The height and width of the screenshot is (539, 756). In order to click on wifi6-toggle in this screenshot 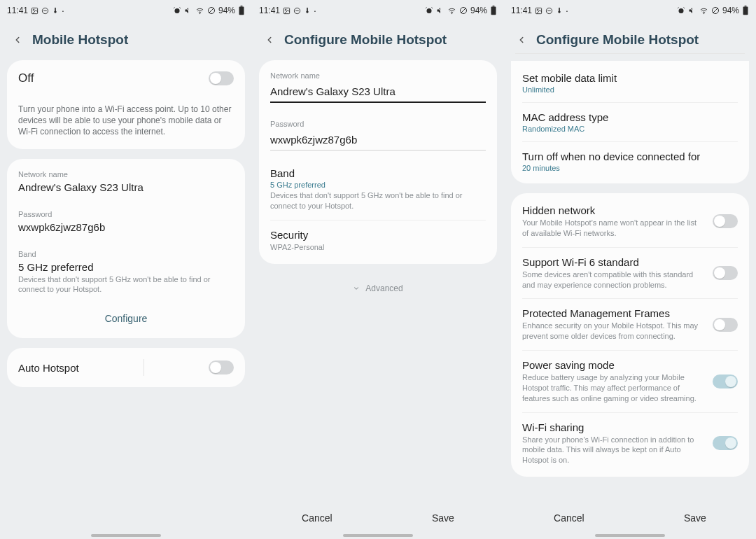, I will do `click(725, 273)`.